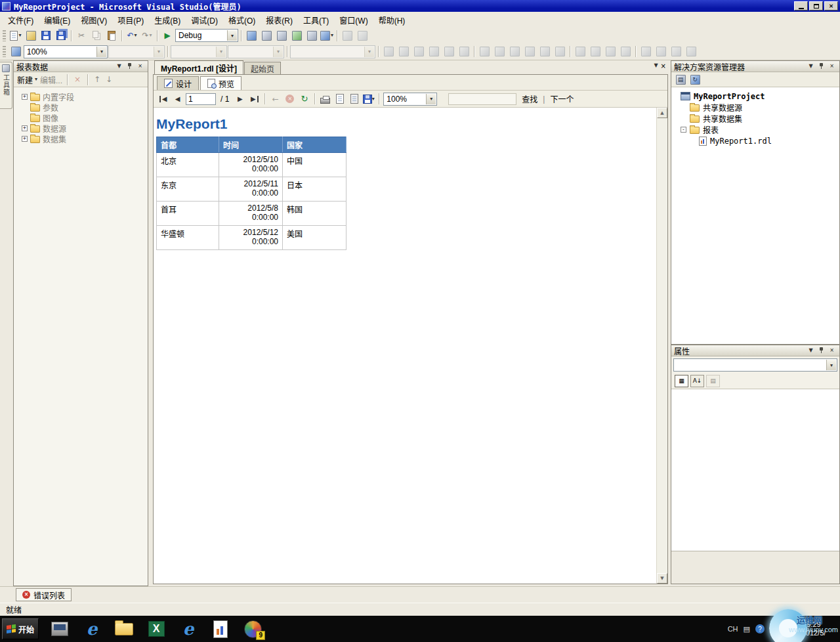 This screenshot has height=642, width=840. What do you see at coordinates (755, 96) in the screenshot?
I see `tree-item-project: MyReportProject` at bounding box center [755, 96].